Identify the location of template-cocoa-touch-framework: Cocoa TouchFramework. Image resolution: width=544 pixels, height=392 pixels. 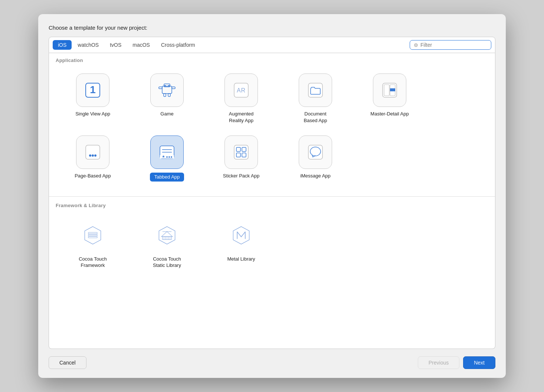
(93, 244).